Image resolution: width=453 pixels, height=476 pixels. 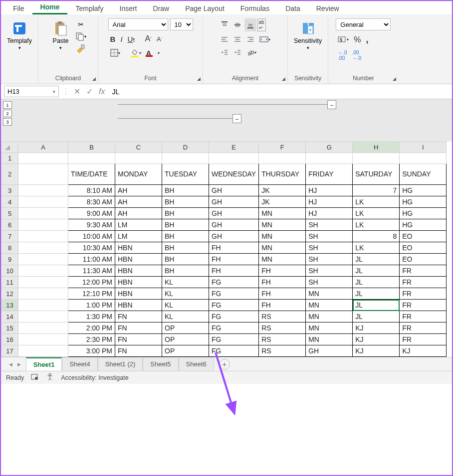 What do you see at coordinates (35, 378) in the screenshot?
I see `macro-record-icon` at bounding box center [35, 378].